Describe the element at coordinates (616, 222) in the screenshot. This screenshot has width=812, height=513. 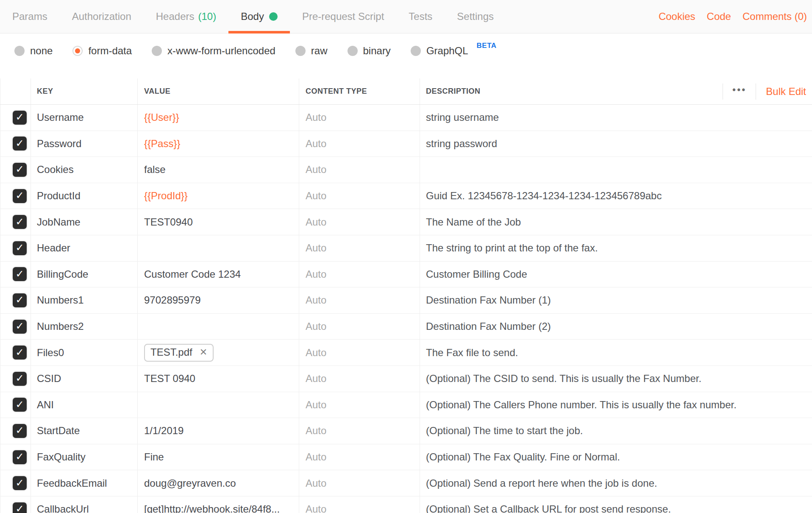
I see `description-field: The Name of the Job` at that location.